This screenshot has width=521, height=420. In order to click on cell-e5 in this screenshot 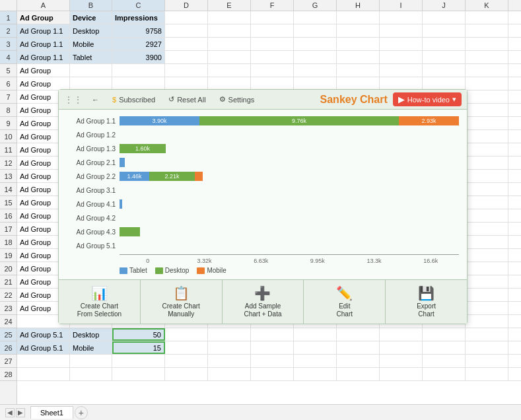, I will do `click(230, 70)`.